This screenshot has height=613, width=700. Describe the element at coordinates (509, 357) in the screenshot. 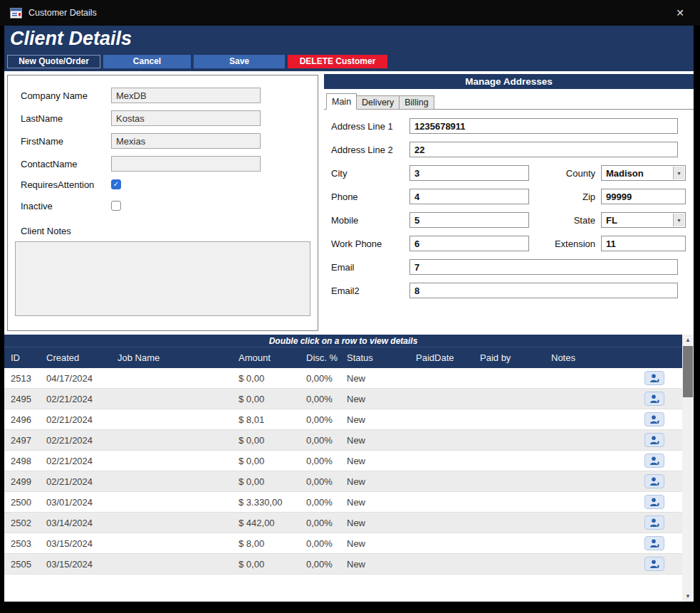

I see `col-paidby: Paid by` at that location.